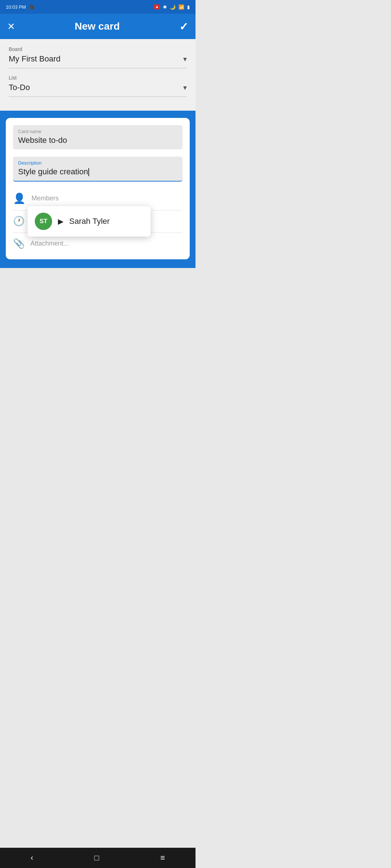 Image resolution: width=391 pixels, height=868 pixels. Describe the element at coordinates (98, 75) in the screenshot. I see `form-section: Board My First Board ▾ List To-Do ▾` at that location.